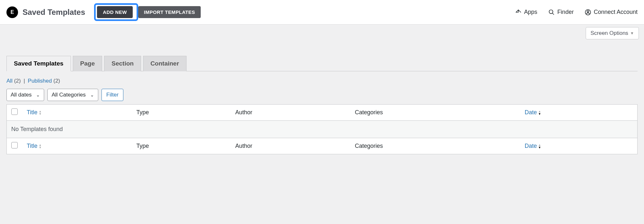 The width and height of the screenshot is (644, 224). I want to click on connect-account-link: Connect Account, so click(611, 12).